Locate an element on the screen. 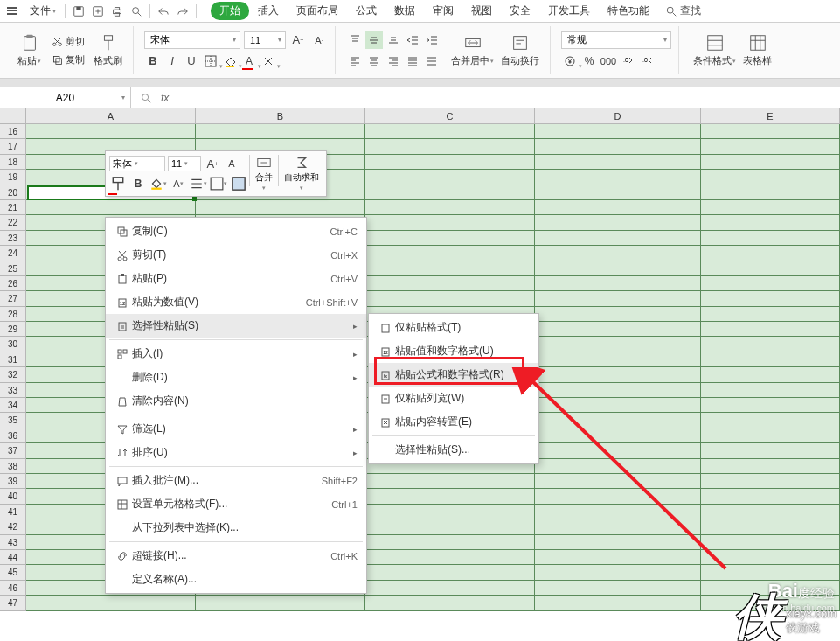  conditional-format-button: 条件格式▾ is located at coordinates (715, 51).